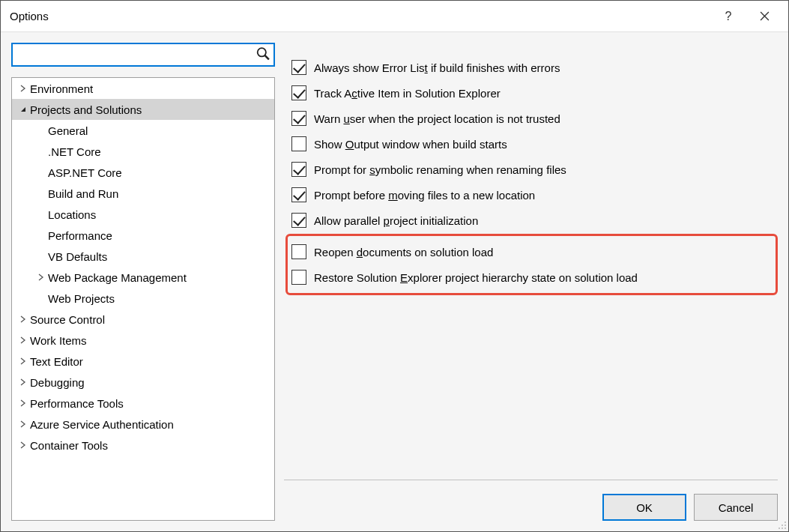 The image size is (789, 532). Describe the element at coordinates (72, 214) in the screenshot. I see `tree-item-label: Locations` at that location.